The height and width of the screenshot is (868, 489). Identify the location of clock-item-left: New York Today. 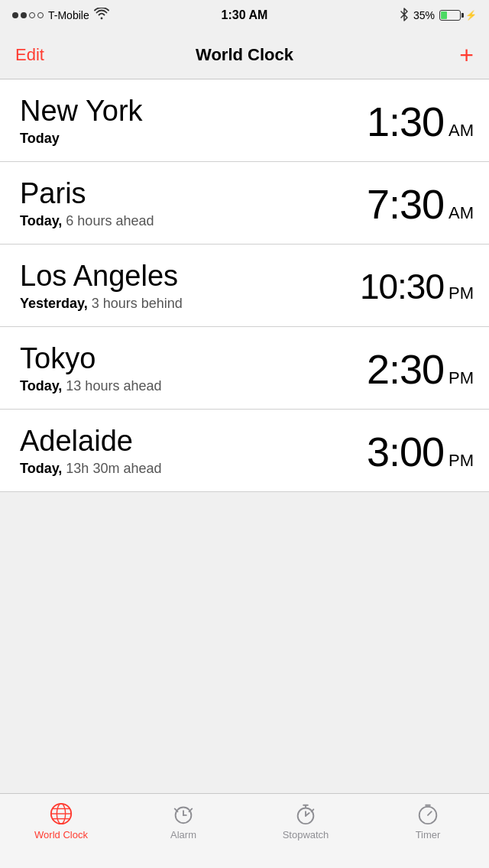
(81, 121).